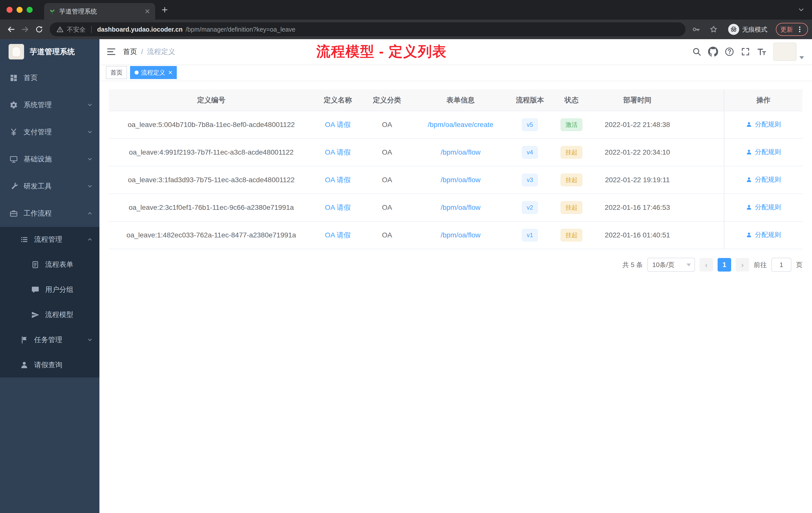 The width and height of the screenshot is (812, 513). What do you see at coordinates (763, 100) in the screenshot?
I see `column-actions: 操作` at bounding box center [763, 100].